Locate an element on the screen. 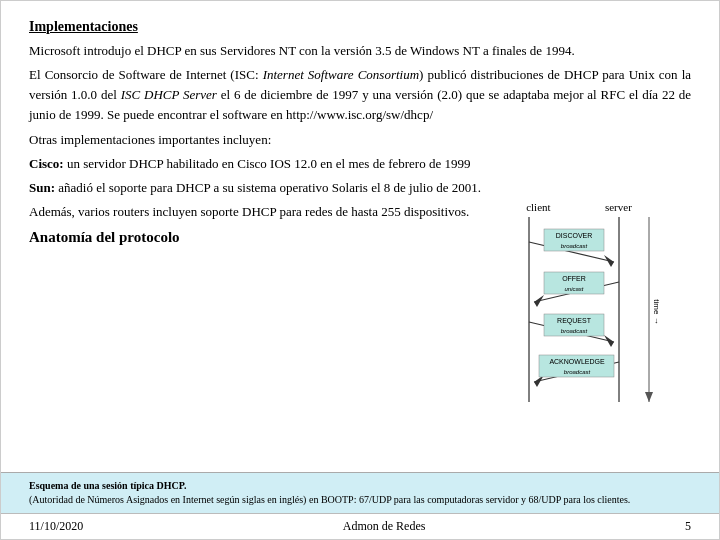  isc-server-italic: ISC DHCP Server is located at coordinates (169, 94).